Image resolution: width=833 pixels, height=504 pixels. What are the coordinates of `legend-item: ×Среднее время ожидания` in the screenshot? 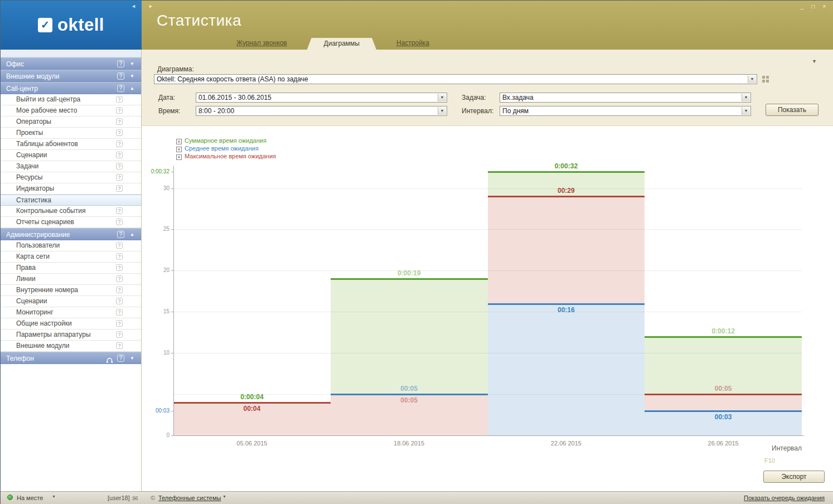 It's located at (226, 149).